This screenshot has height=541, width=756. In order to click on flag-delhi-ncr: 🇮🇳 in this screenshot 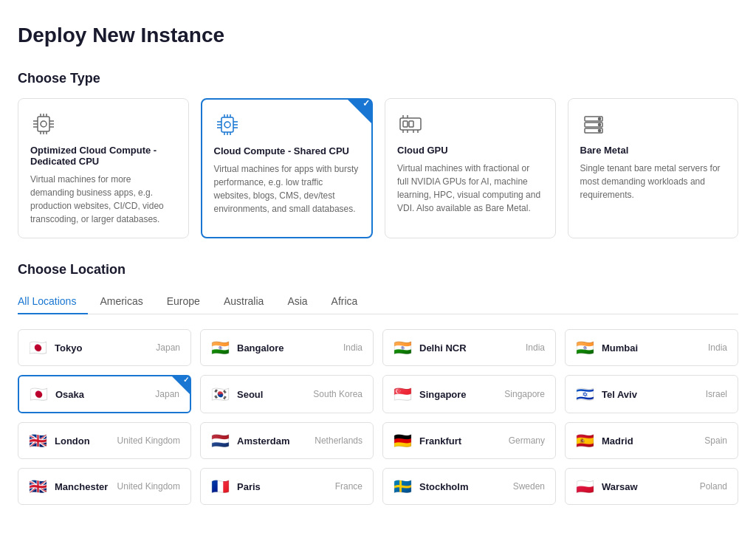, I will do `click(403, 348)`.